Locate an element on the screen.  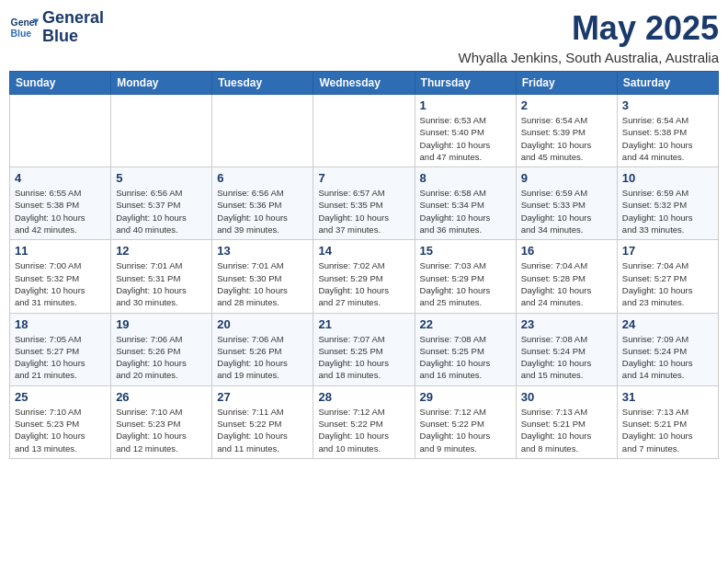
day-number: 21 is located at coordinates (364, 324).